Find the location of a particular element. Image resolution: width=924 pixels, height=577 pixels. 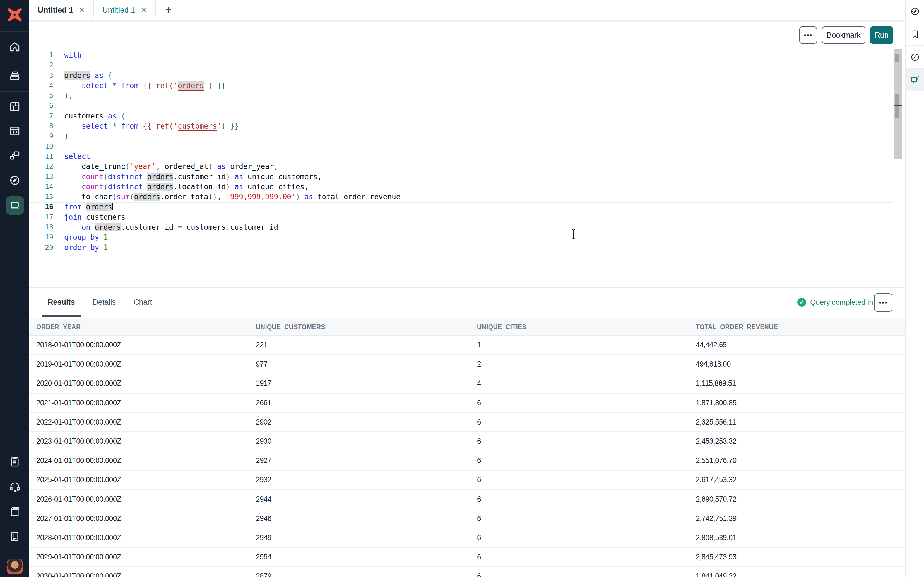

table-row: 2023-01-01T00:00:00.000Z293062,453,253.3… is located at coordinates (467, 442).